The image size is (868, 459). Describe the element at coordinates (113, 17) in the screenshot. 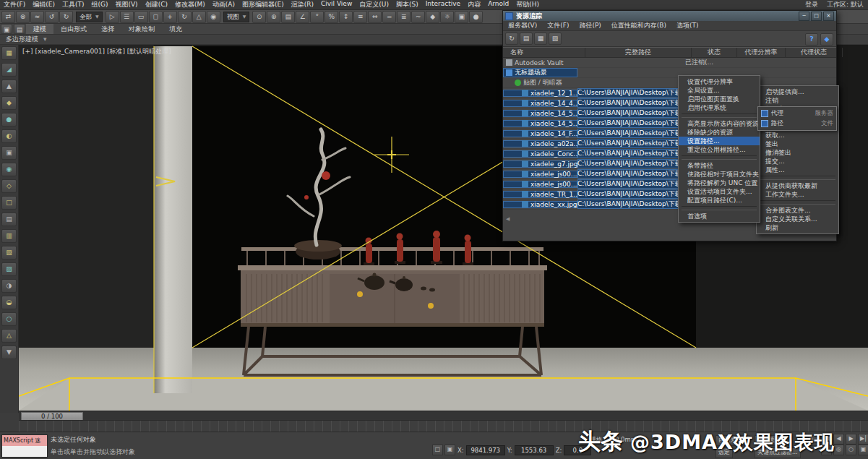

I see `toolbar-icon: ▷` at that location.